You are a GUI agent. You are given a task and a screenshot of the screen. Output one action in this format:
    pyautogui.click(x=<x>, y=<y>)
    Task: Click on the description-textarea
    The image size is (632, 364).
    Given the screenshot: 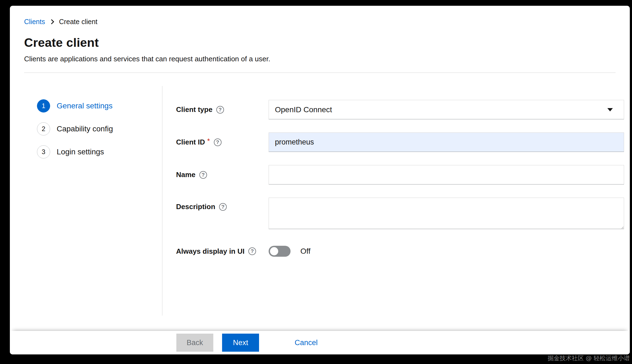 What is the action you would take?
    pyautogui.click(x=446, y=213)
    